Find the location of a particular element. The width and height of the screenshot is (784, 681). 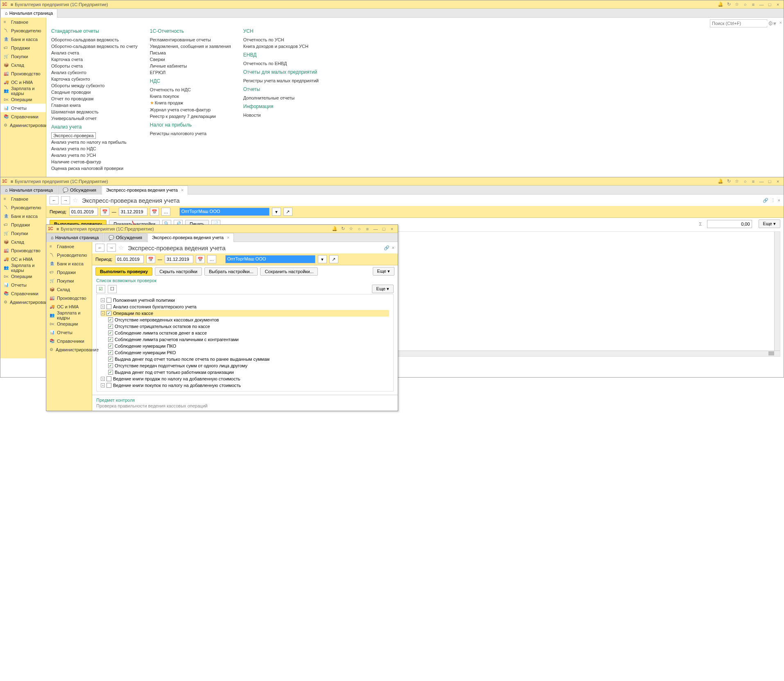

link: Обороты счета is located at coordinates (94, 66).